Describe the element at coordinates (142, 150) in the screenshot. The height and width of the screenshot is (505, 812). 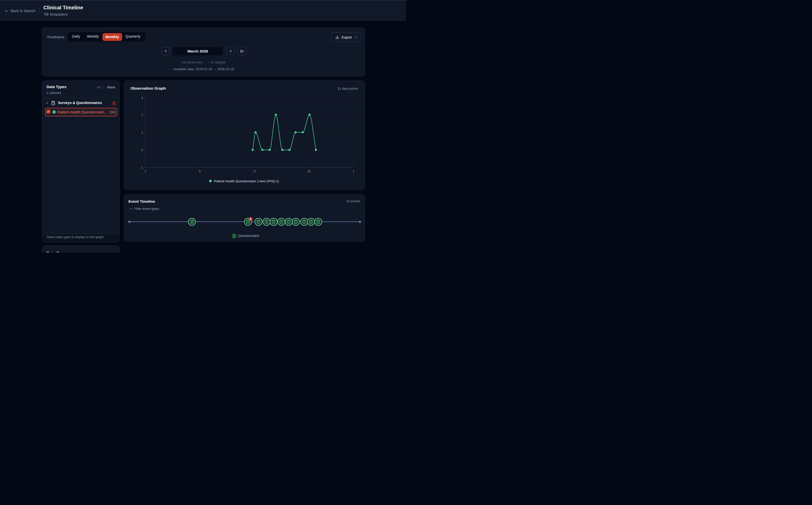
I see `svg-text: 0` at that location.